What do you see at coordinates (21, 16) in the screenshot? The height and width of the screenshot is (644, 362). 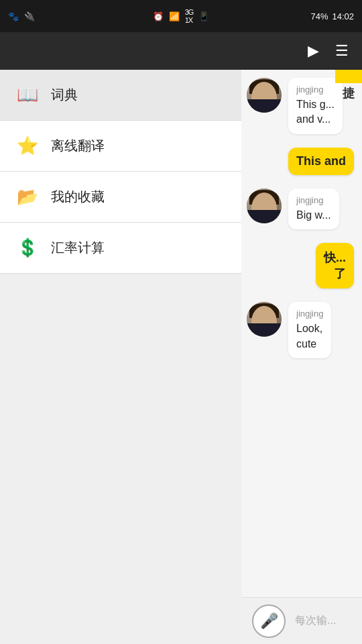 I see `status-left-icons: 🐾 🔌` at bounding box center [21, 16].